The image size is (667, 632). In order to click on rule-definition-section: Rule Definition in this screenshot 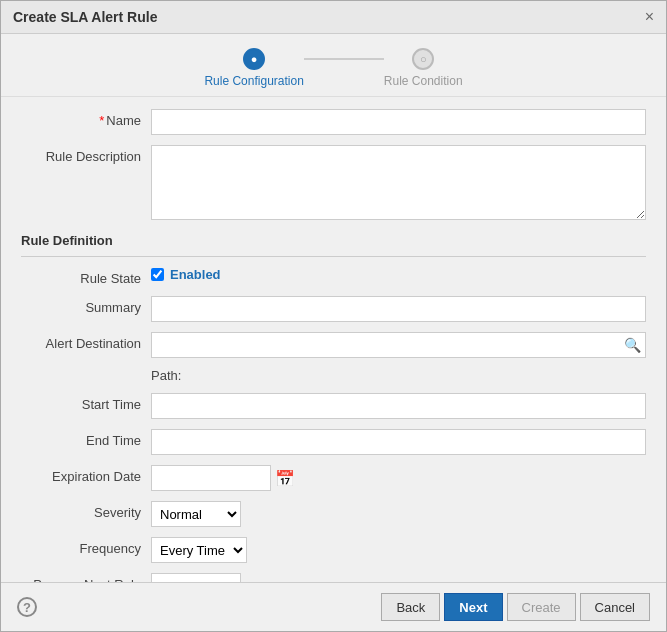, I will do `click(334, 240)`.